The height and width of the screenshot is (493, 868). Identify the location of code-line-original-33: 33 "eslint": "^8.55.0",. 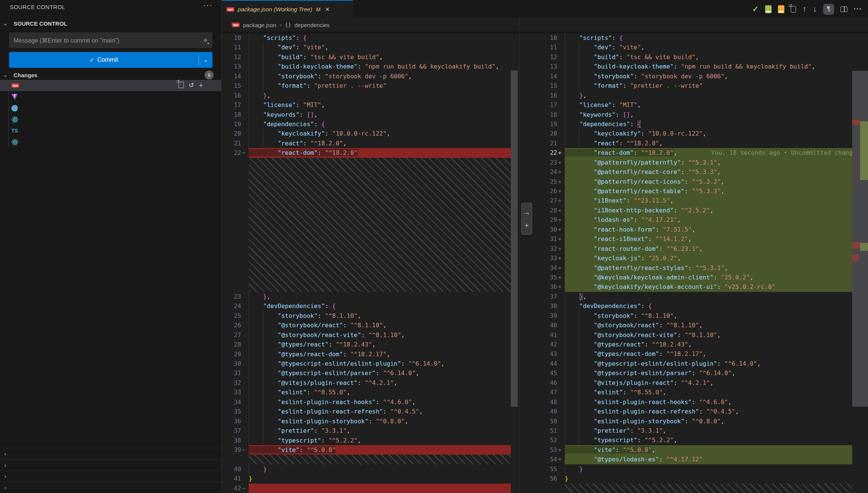
(366, 392).